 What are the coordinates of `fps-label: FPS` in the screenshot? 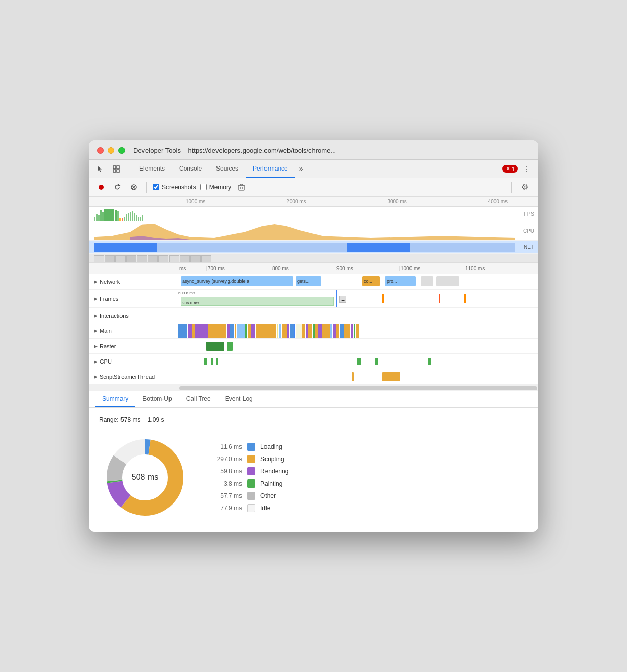 It's located at (529, 214).